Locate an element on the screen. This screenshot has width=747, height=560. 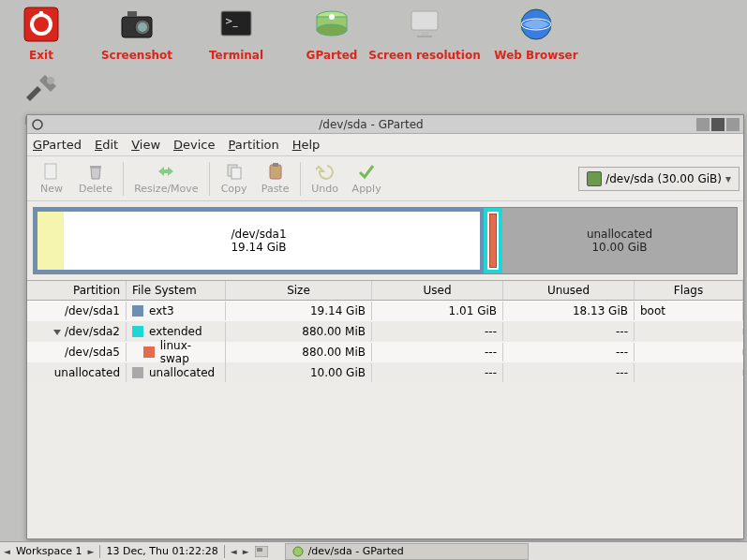
expand-icon is located at coordinates (57, 332).